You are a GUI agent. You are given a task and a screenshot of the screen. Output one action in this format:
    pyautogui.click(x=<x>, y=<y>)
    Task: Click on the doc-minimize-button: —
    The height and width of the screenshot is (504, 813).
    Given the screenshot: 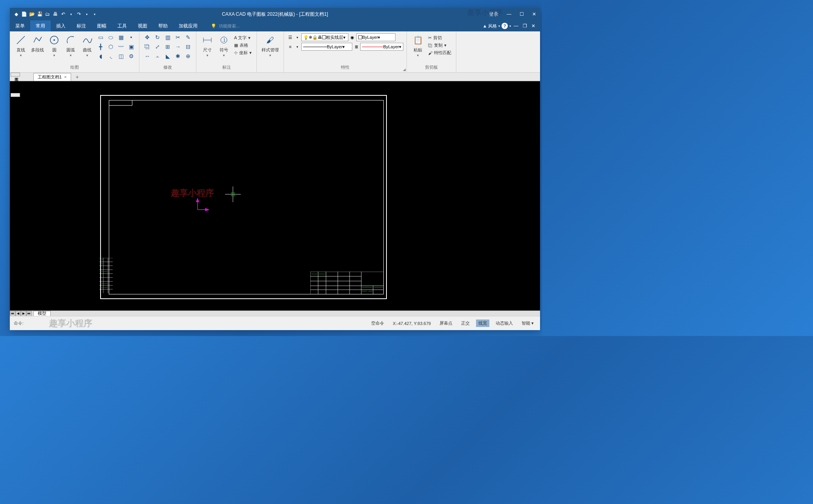 What is the action you would take?
    pyautogui.click(x=516, y=26)
    